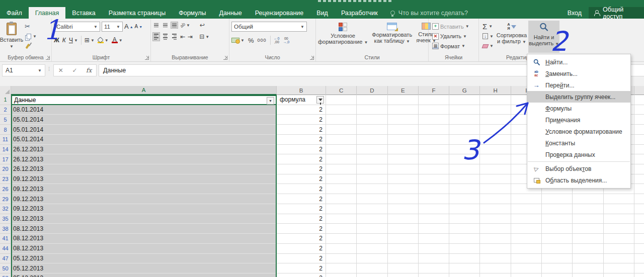 The width and height of the screenshot is (644, 277). I want to click on font-name-combobox: Calibri▼, so click(77, 27).